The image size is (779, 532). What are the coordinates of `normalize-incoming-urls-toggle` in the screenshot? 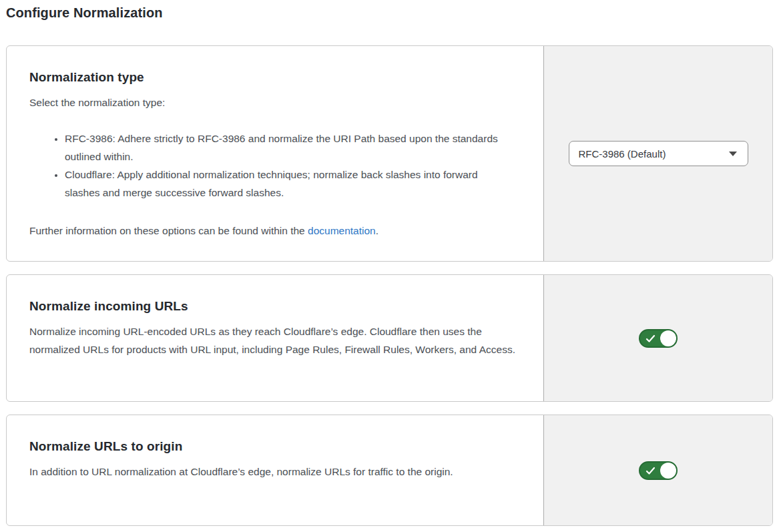 It's located at (658, 338).